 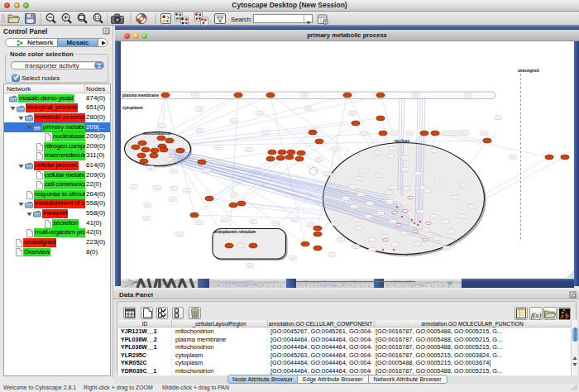 I want to click on svg-text: plasma membrane, so click(x=141, y=95).